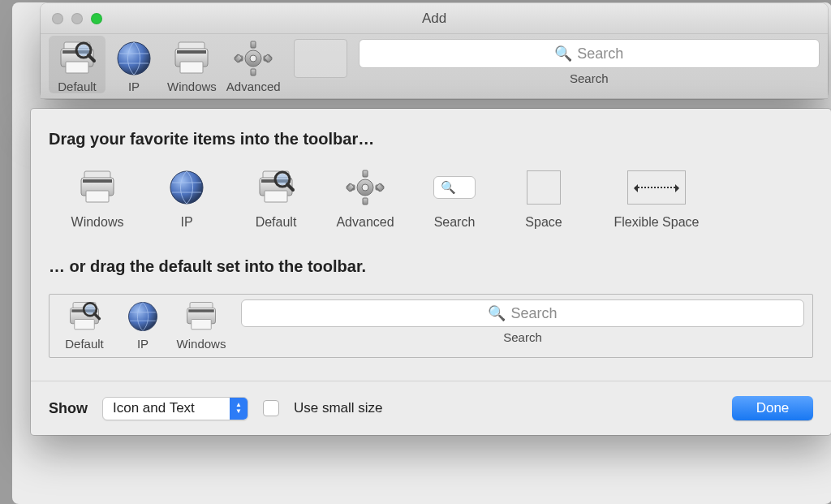  What do you see at coordinates (77, 19) in the screenshot?
I see `minimize-window-button` at bounding box center [77, 19].